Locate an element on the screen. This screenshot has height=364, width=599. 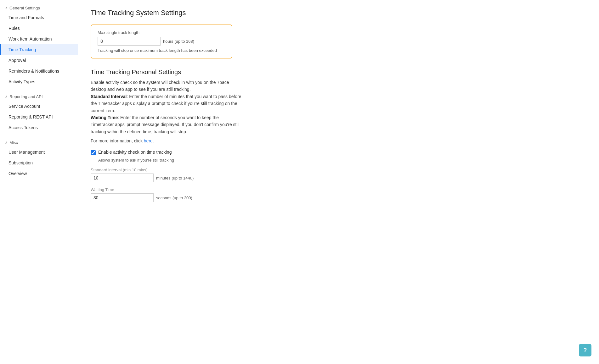
standard-interval-field-group: Standard interval (min 10 mins) minutes … is located at coordinates (339, 175).